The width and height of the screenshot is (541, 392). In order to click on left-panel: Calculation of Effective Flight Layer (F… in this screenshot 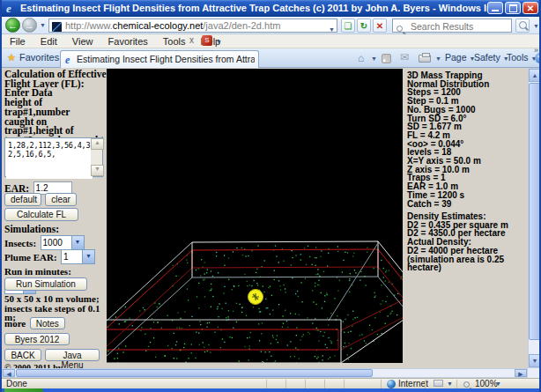, I will do `click(55, 218)`.